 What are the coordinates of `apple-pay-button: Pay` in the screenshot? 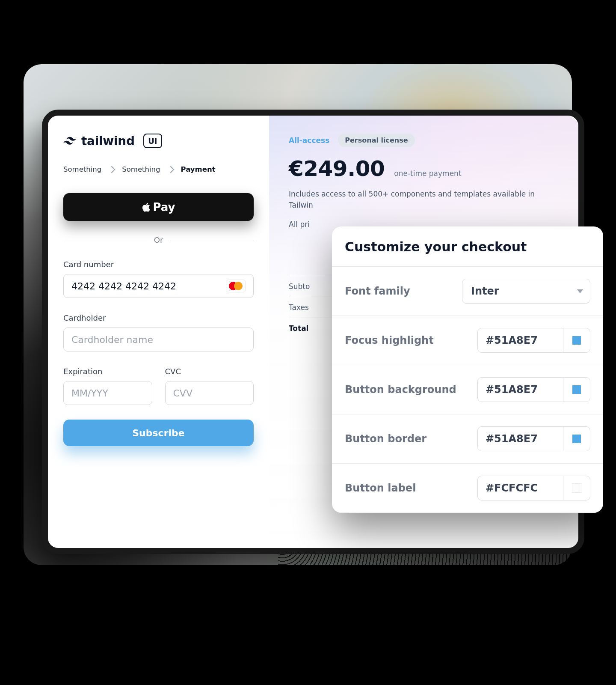 It's located at (158, 207).